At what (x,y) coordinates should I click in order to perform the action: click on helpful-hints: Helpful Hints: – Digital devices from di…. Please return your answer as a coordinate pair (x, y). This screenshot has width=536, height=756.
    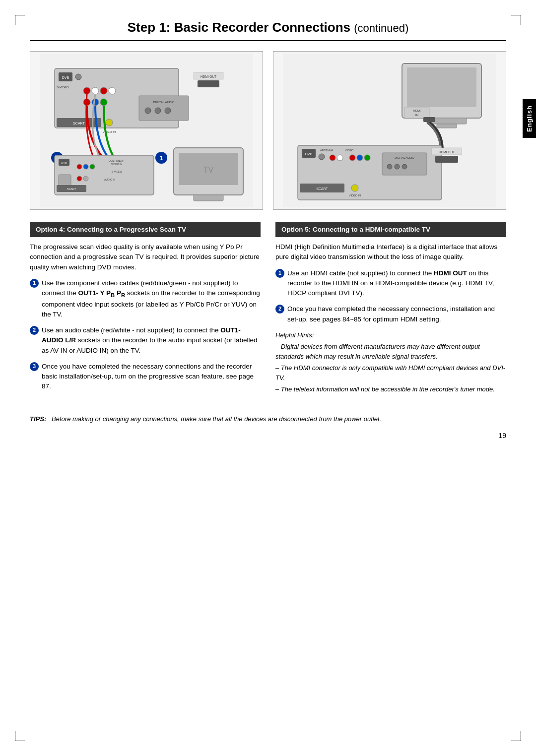
    Looking at the image, I should click on (391, 362).